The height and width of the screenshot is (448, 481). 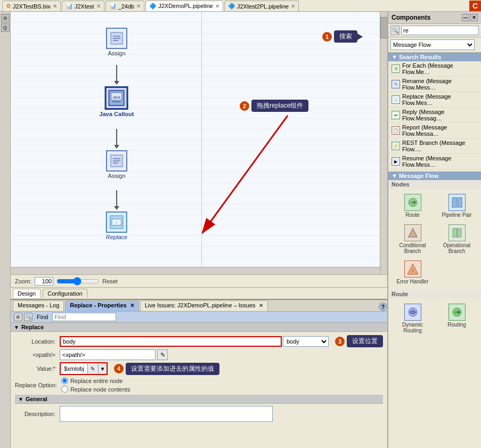 I want to click on callout-value: 4 设置需要添加进去的属性的值, so click(x=167, y=369).